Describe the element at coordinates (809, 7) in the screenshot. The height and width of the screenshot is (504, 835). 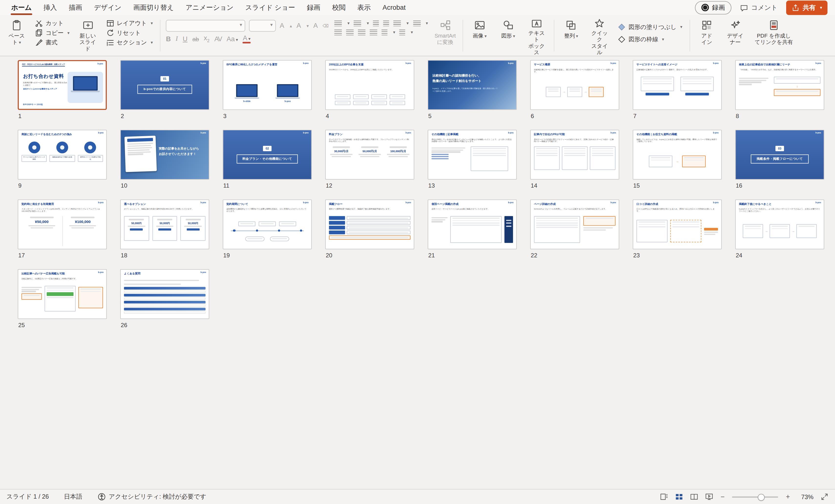
I see `share-label: 共有` at that location.